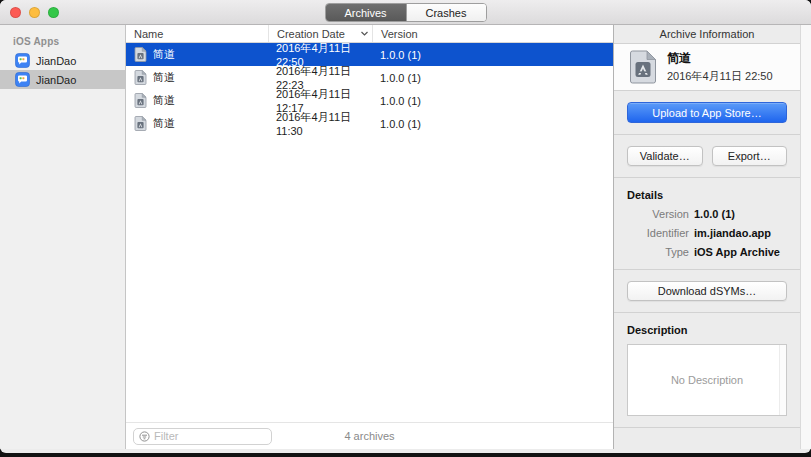 This screenshot has height=457, width=811. I want to click on archive-creation-date: 2016年4月11日 11:30, so click(320, 124).